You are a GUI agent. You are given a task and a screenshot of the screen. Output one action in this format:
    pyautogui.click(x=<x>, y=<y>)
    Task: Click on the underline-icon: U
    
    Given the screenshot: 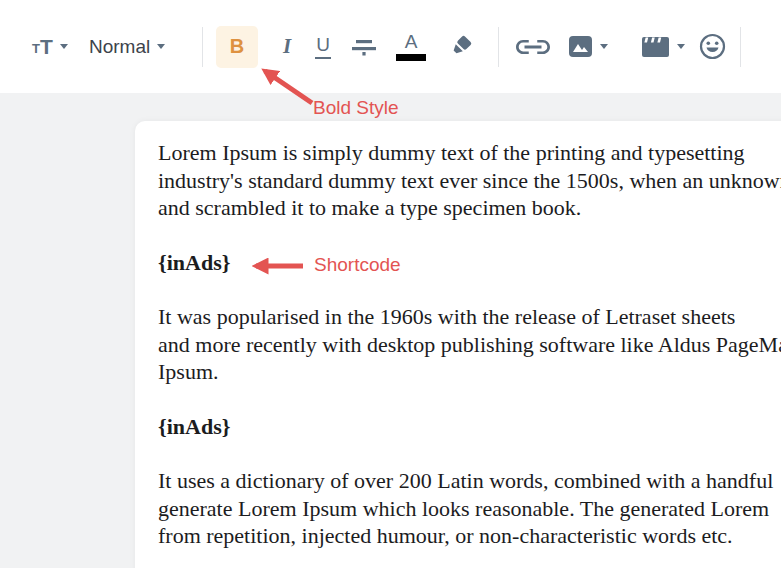 What is the action you would take?
    pyautogui.click(x=323, y=46)
    